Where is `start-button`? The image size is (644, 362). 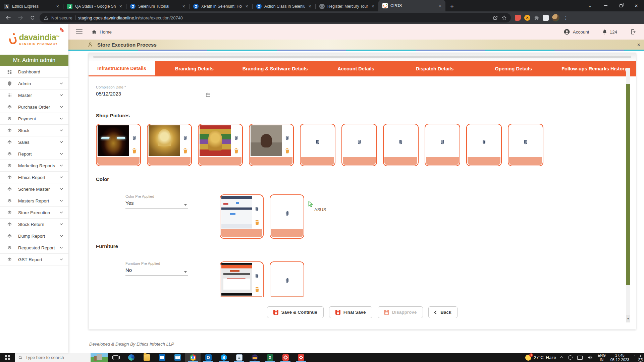
start-button is located at coordinates (7, 357).